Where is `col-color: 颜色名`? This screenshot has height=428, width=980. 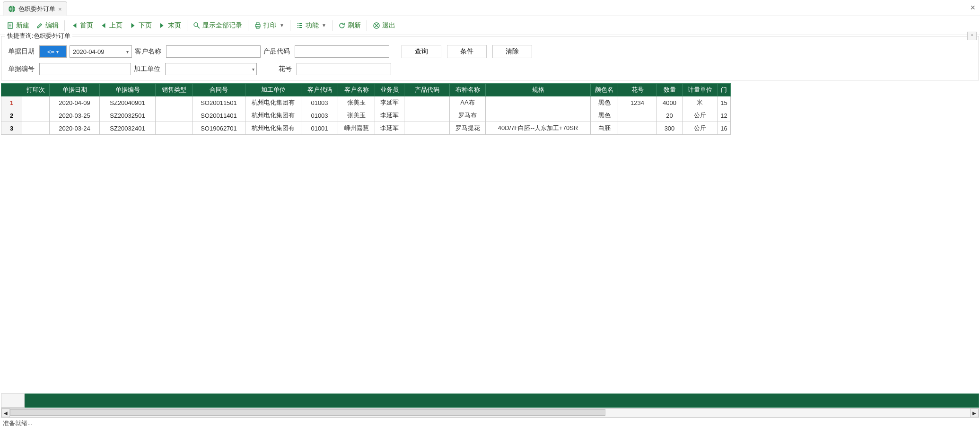
col-color: 颜色名 is located at coordinates (604, 90).